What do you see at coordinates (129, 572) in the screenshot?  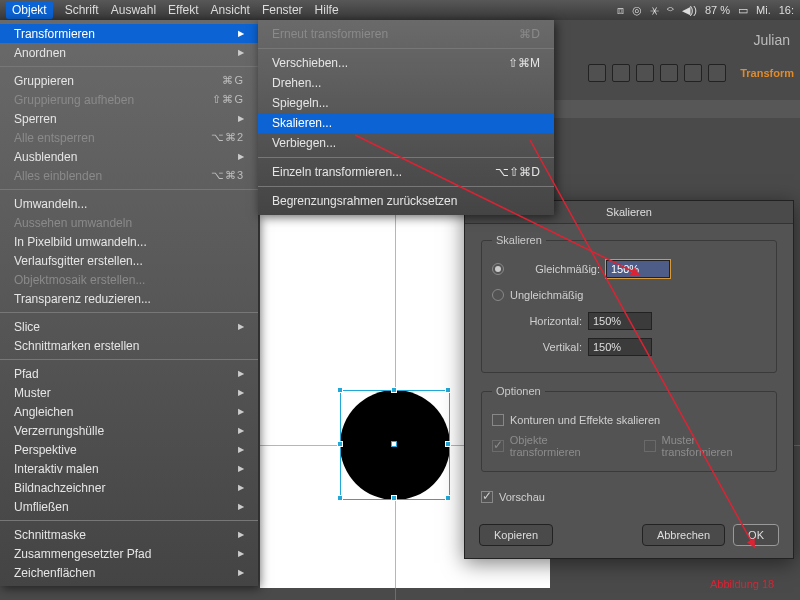 I see `menu-item: Zeichenflächen` at bounding box center [129, 572].